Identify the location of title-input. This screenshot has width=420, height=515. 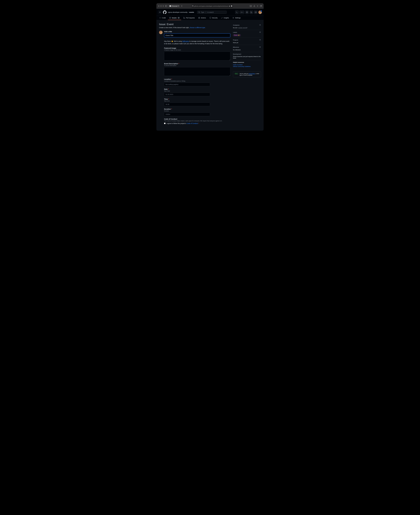
(197, 35).